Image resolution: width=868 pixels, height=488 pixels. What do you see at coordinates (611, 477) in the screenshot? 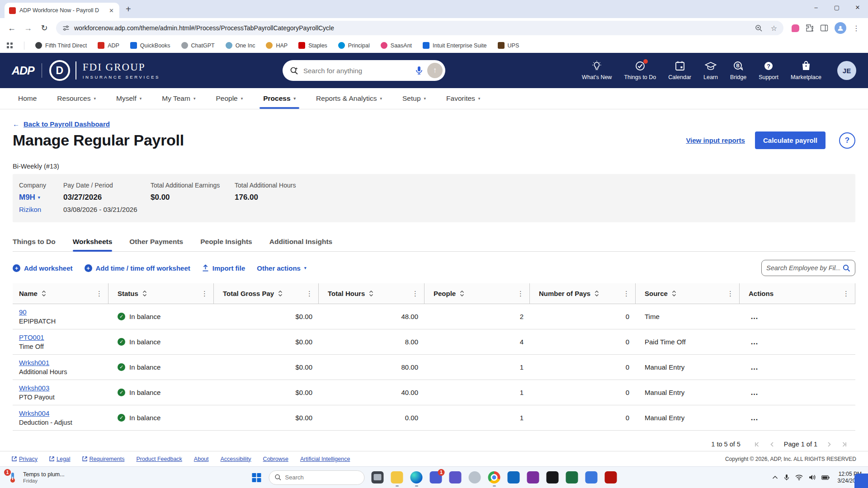
I see `taskbar-acrobat-icon` at bounding box center [611, 477].